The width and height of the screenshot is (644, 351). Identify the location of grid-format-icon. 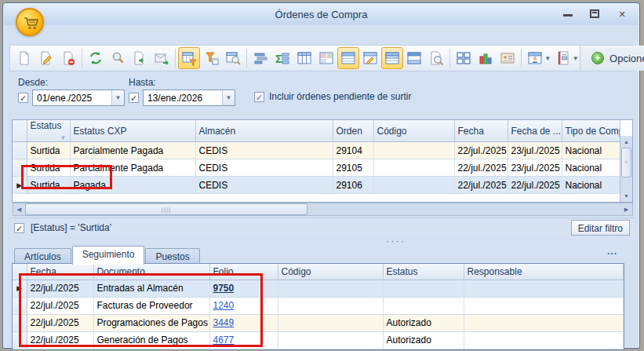
(326, 58).